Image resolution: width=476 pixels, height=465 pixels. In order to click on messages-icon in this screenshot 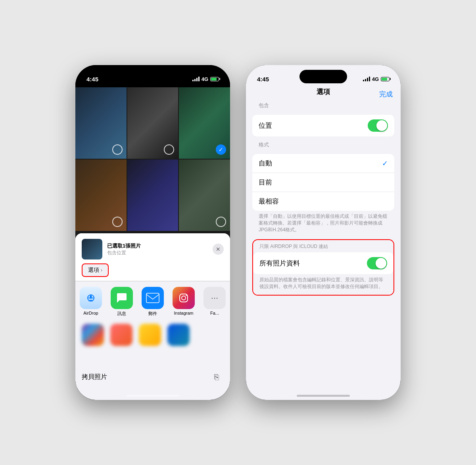, I will do `click(122, 298)`.